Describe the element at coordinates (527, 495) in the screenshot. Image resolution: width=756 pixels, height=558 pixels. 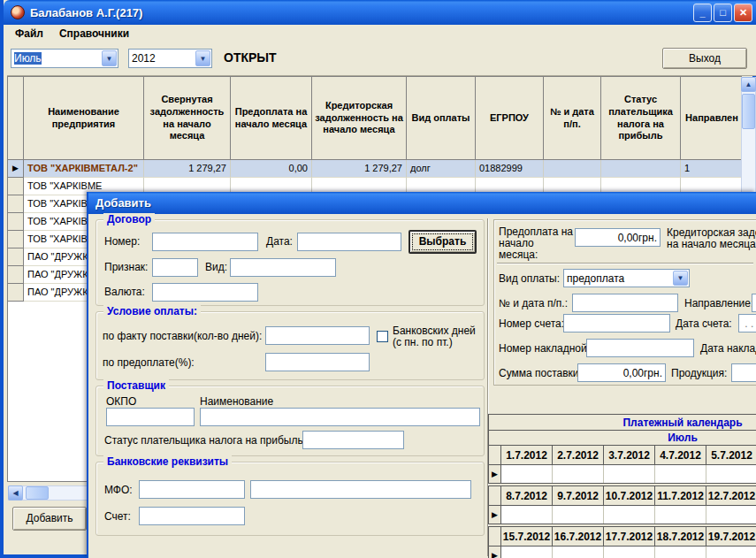
I see `calendar-date: 8.7.2012` at that location.